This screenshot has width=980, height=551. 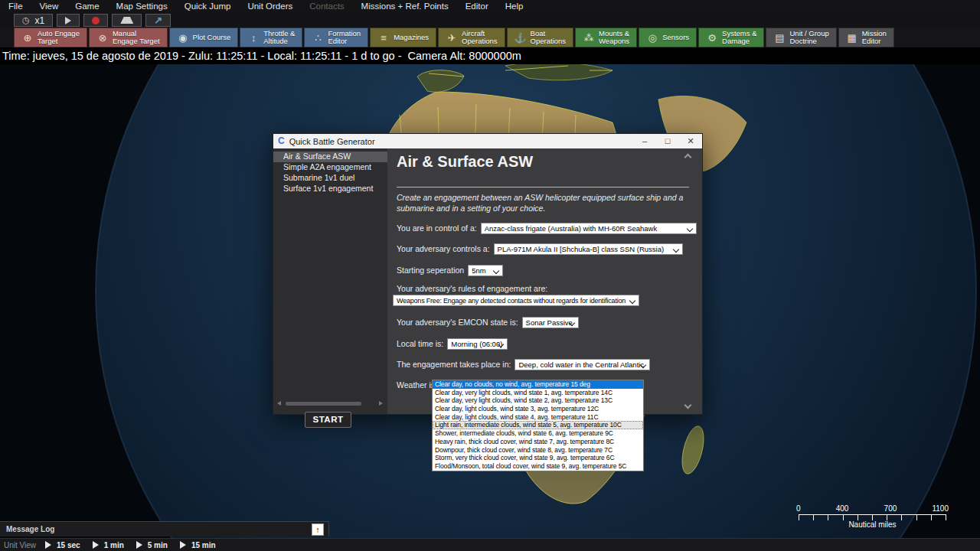 What do you see at coordinates (114, 545) in the screenshot?
I see `time-step-label: 1 min` at bounding box center [114, 545].